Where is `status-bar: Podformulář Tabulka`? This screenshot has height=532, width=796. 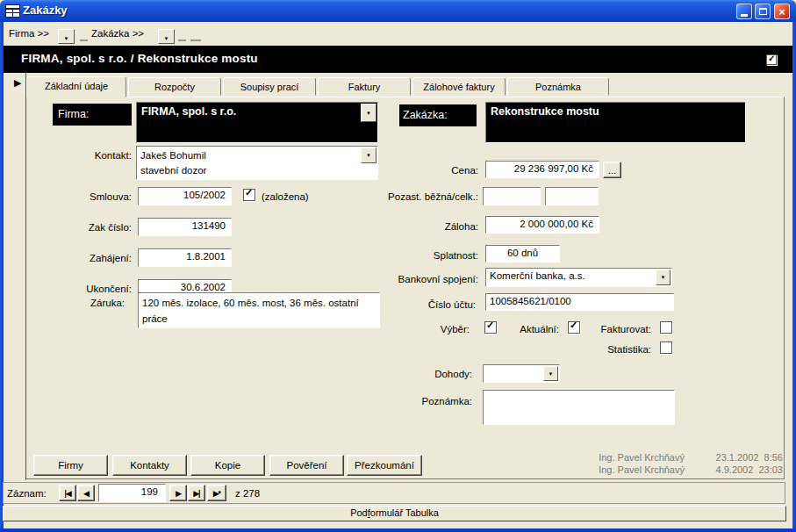
status-bar: Podformulář Tabulka is located at coordinates (395, 514).